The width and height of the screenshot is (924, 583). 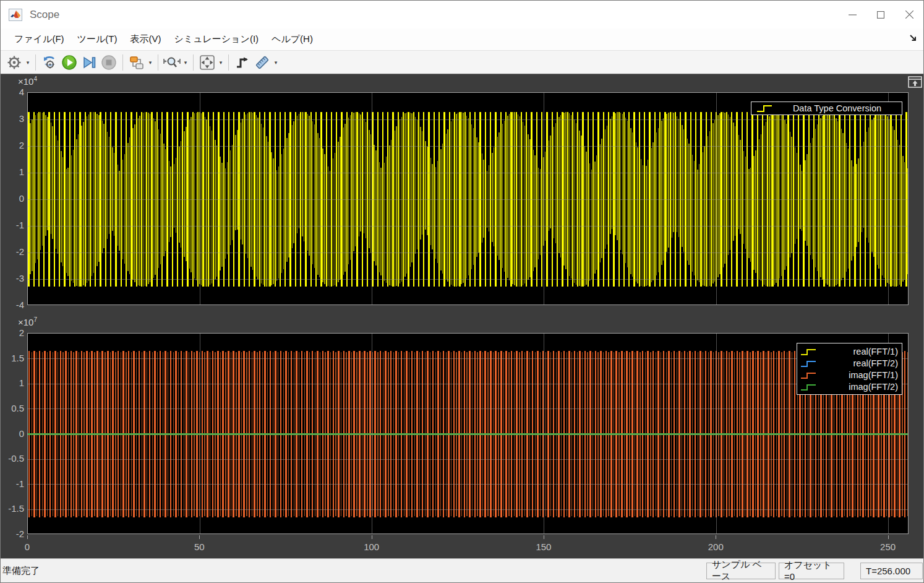 I want to click on y-tick-label: -3, so click(x=12, y=279).